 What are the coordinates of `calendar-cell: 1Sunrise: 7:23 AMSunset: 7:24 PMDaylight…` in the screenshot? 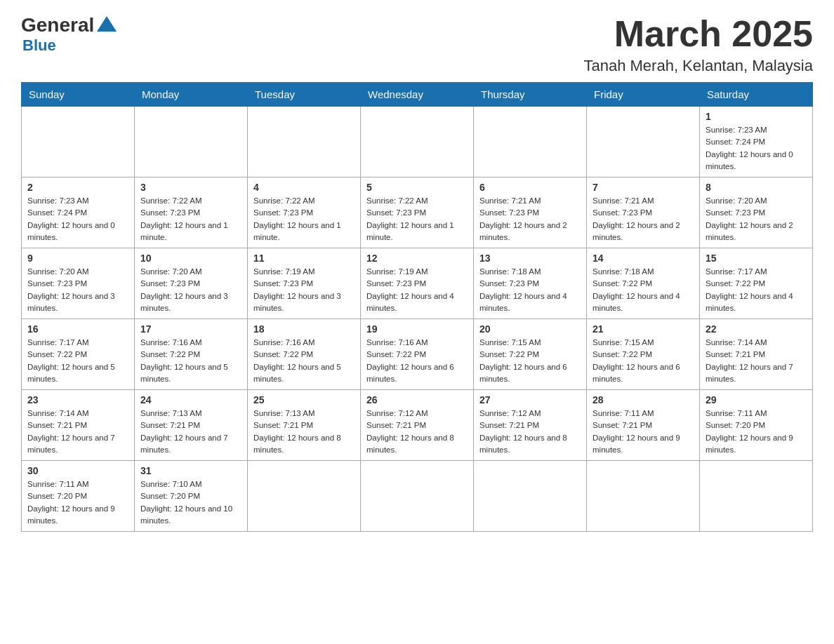 It's located at (757, 142).